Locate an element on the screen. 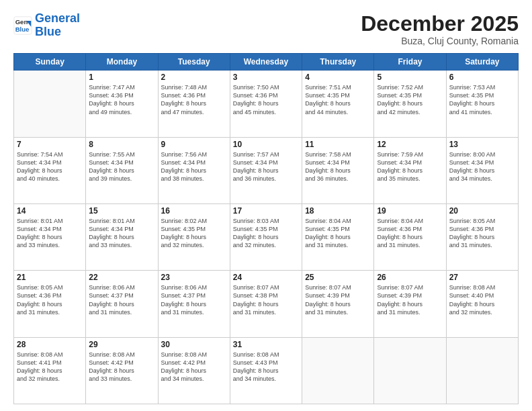  calendar-cell: 10Sunrise: 7:57 AMSunset: 4:34 PMDayligh… is located at coordinates (266, 171).